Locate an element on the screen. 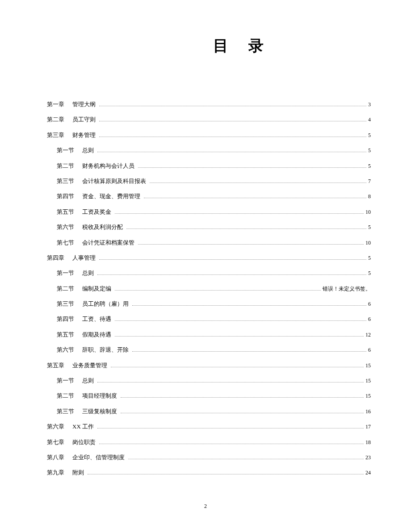 The height and width of the screenshot is (532, 411). toc-entry-title: 人事管理 is located at coordinates (84, 258).